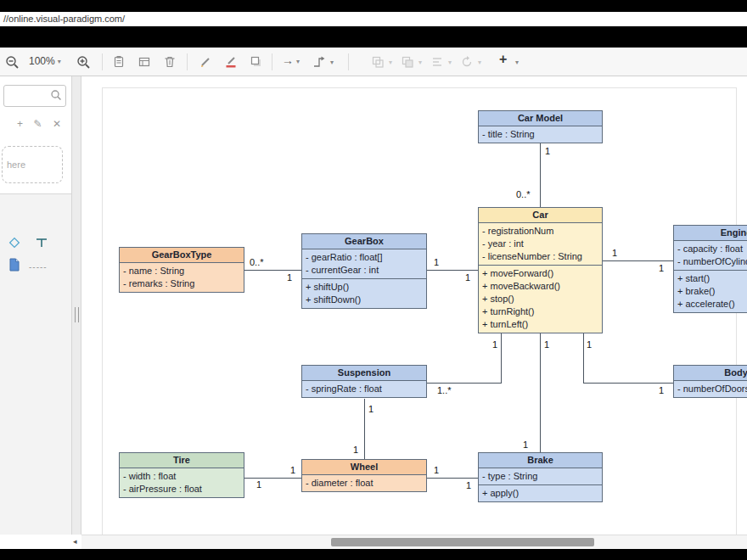 The width and height of the screenshot is (747, 560). Describe the element at coordinates (272, 270) in the screenshot. I see `association-gearboxtype-gearbox` at that location.